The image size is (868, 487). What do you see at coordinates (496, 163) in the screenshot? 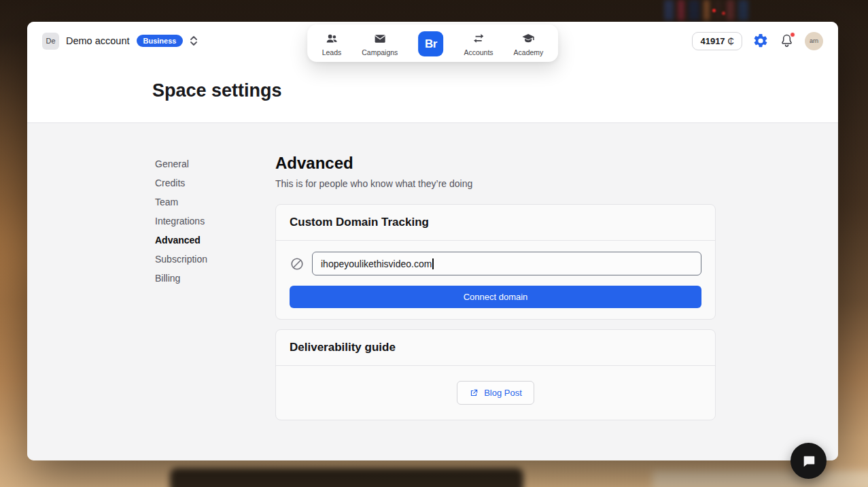
I see `section-heading: Advanced` at bounding box center [496, 163].